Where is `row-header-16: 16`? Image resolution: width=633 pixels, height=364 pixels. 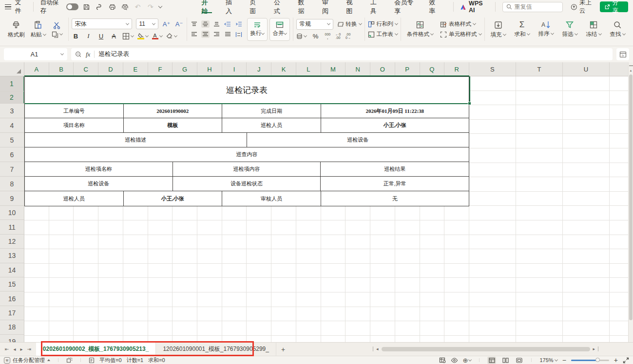 row-header-16: 16 is located at coordinates (12, 299).